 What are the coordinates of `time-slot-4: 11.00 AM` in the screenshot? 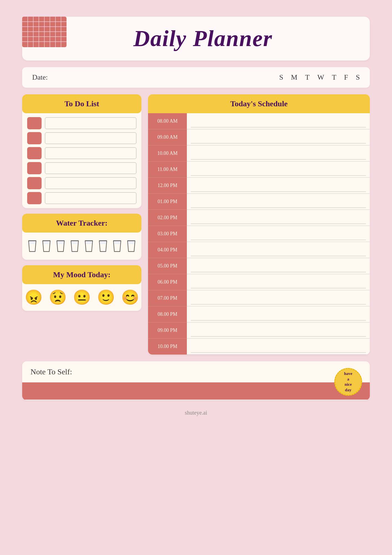 It's located at (167, 170).